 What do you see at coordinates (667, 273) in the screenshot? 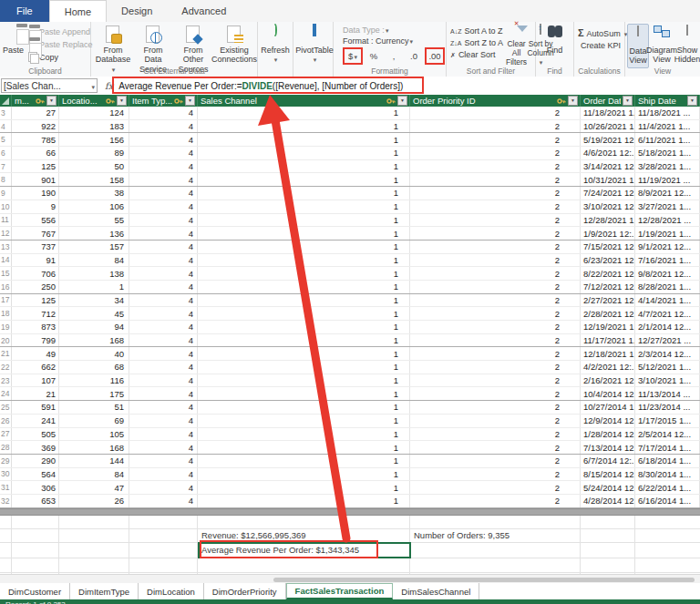
I see `cell: 9/8/2021 12...` at bounding box center [667, 273].